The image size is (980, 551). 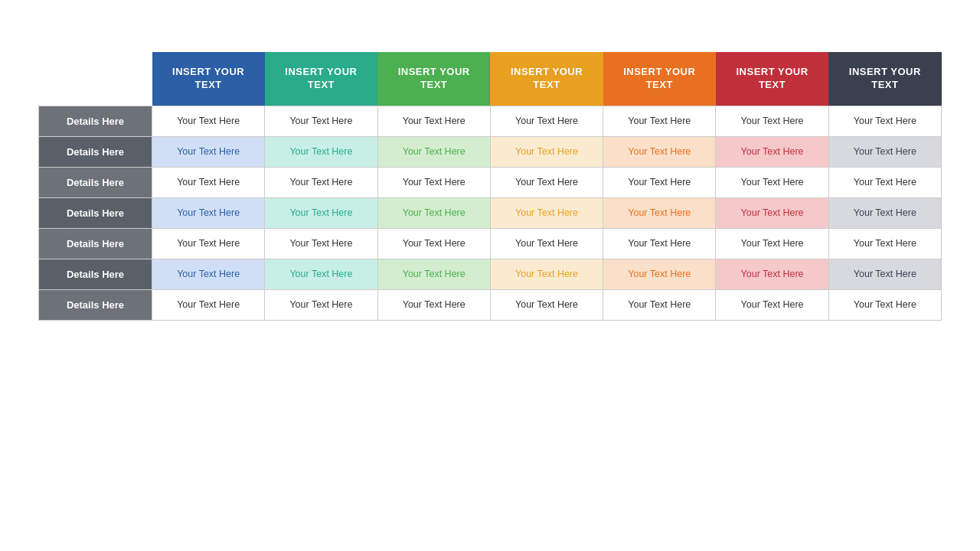 What do you see at coordinates (433, 274) in the screenshot?
I see `cell-r5-c2: Your Text Here` at bounding box center [433, 274].